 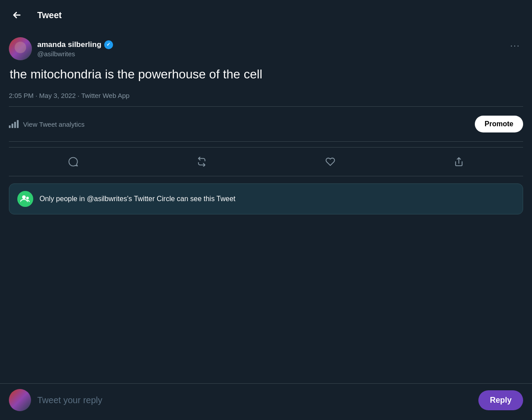 What do you see at coordinates (17, 15) in the screenshot?
I see `back-button` at bounding box center [17, 15].